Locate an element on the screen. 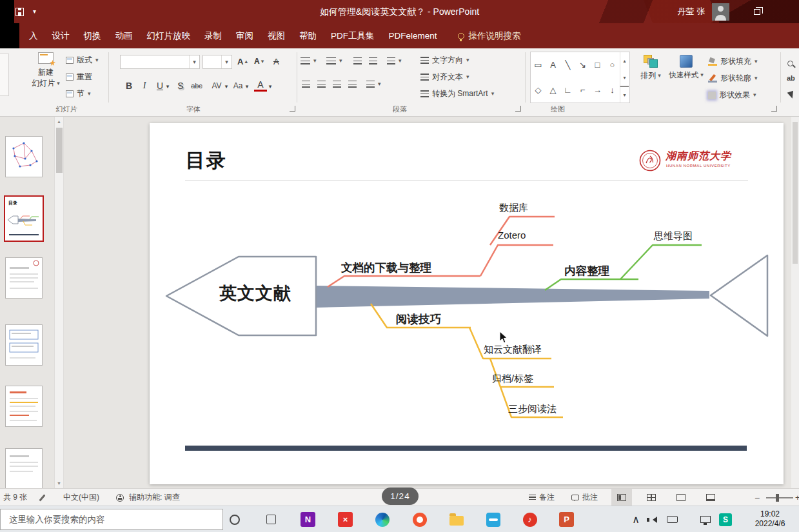  tell-me-search: 操作说明搜索 is located at coordinates (489, 36).